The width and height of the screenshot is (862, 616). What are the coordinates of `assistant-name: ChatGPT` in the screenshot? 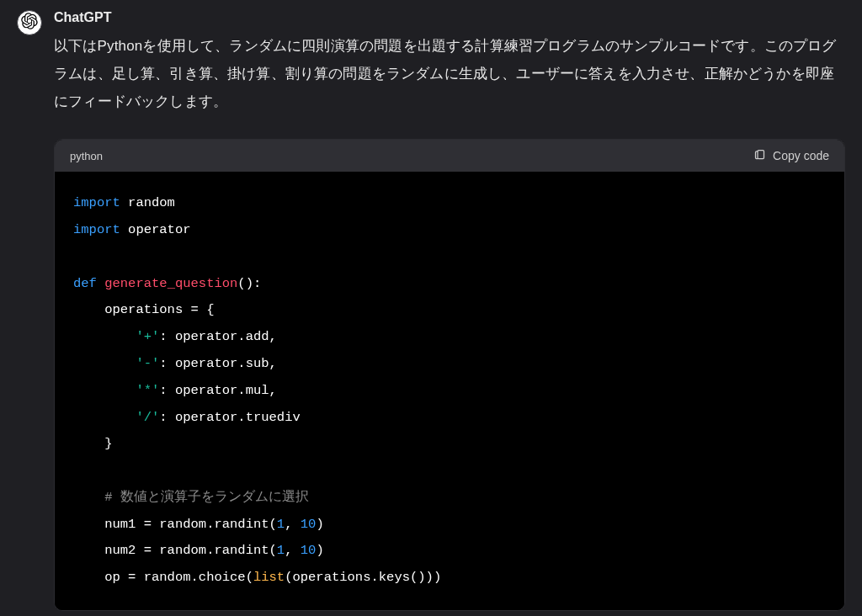 It's located at (450, 18).